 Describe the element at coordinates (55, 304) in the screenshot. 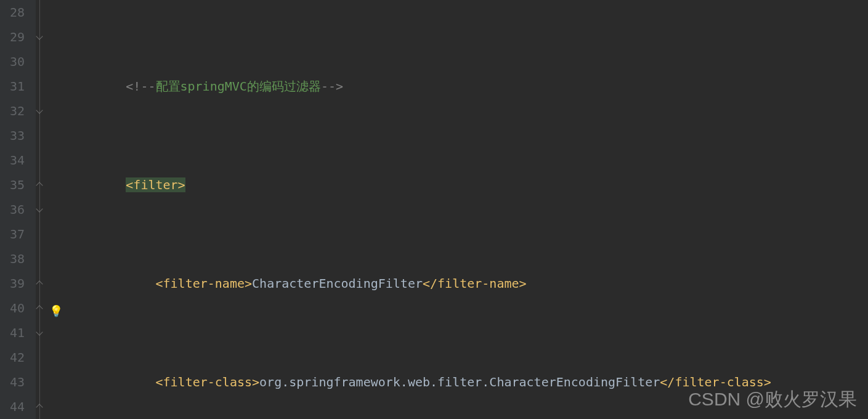

I see `lightbulb-icon: 💡` at that location.